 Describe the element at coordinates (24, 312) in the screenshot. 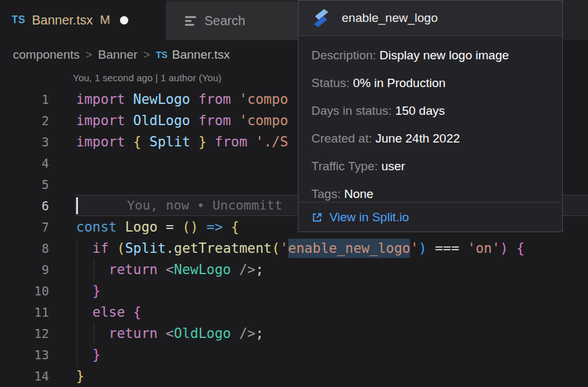

I see `line-number: 11` at that location.